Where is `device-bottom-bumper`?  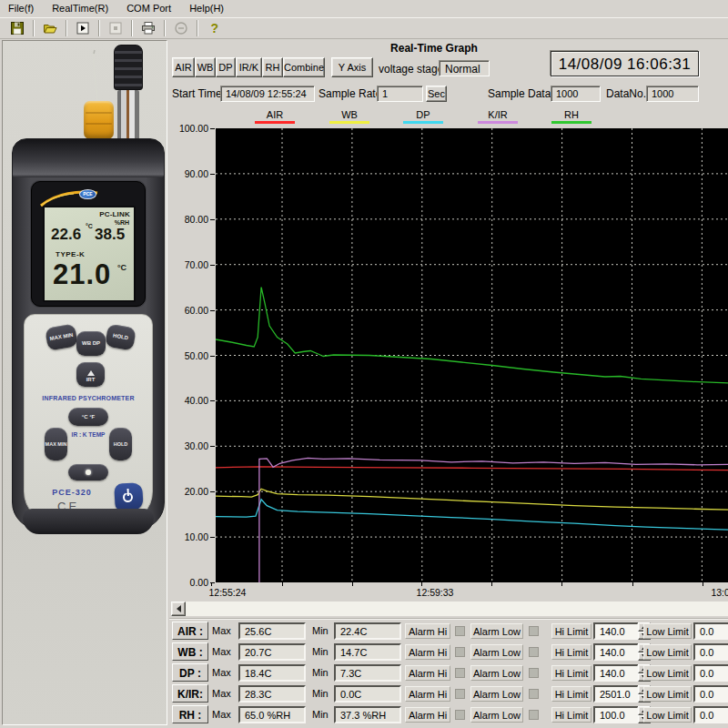
device-bottom-bumper is located at coordinates (88, 521).